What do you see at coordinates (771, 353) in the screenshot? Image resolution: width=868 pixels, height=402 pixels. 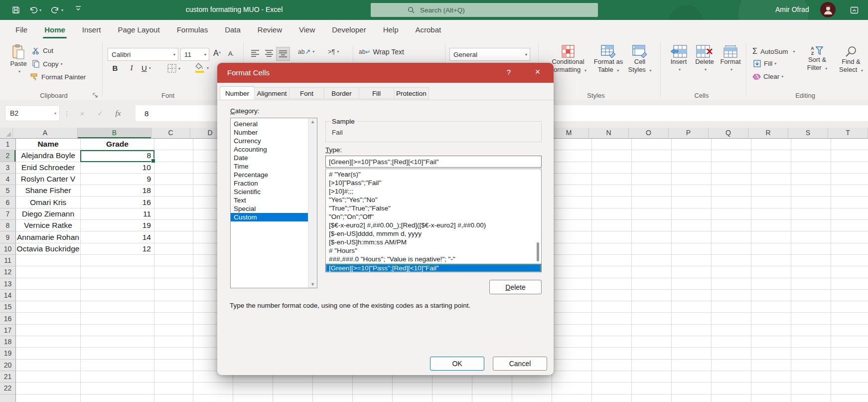 I see `cell-R19` at bounding box center [771, 353].